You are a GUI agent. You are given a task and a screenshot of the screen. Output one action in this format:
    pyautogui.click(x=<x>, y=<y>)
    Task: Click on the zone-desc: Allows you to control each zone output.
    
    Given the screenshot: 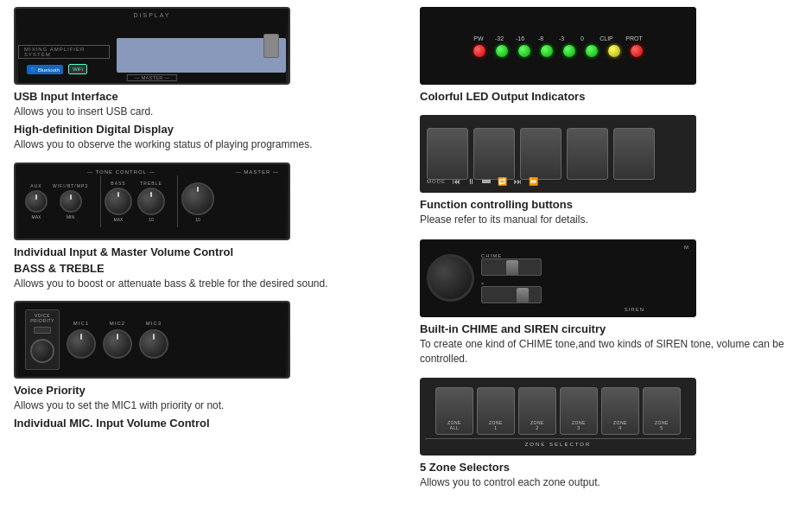 What is the action you would take?
    pyautogui.click(x=609, y=482)
    